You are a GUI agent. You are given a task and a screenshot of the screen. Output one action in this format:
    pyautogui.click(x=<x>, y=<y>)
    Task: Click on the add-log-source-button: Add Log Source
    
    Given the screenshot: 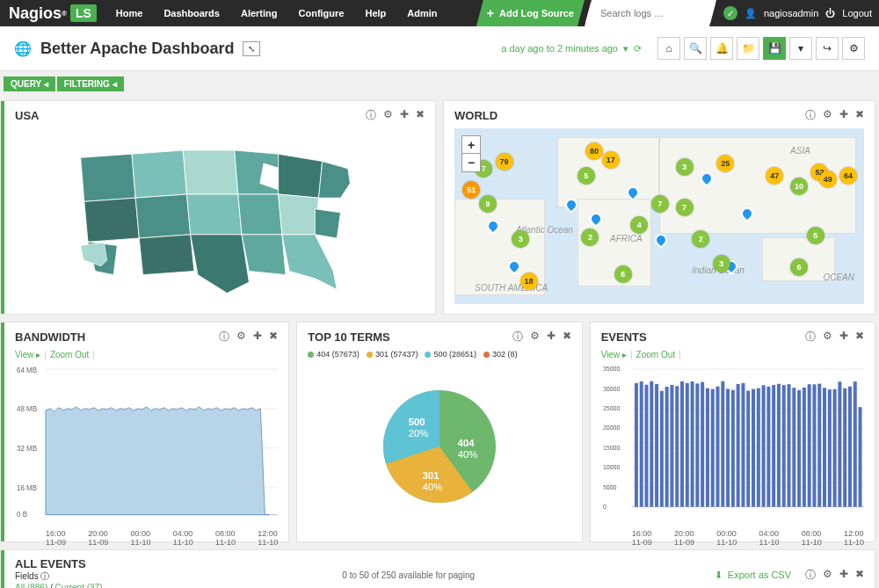 What is the action you would take?
    pyautogui.click(x=531, y=13)
    